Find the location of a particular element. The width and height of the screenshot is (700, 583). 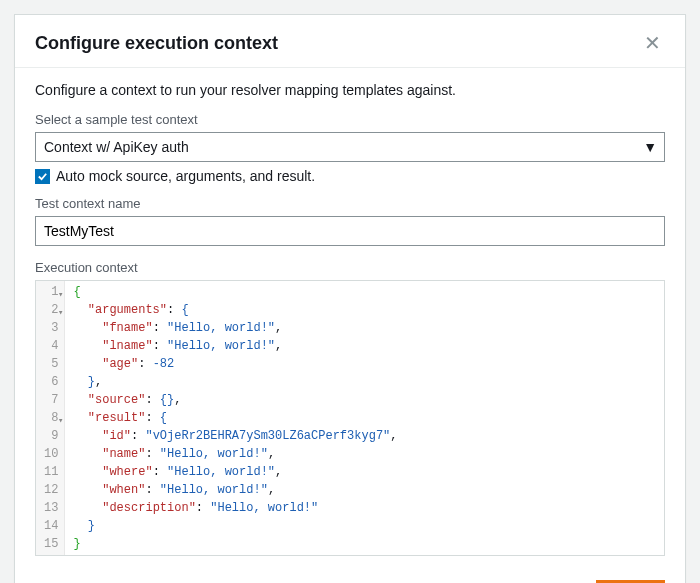

code-line: "result": { is located at coordinates (364, 418).